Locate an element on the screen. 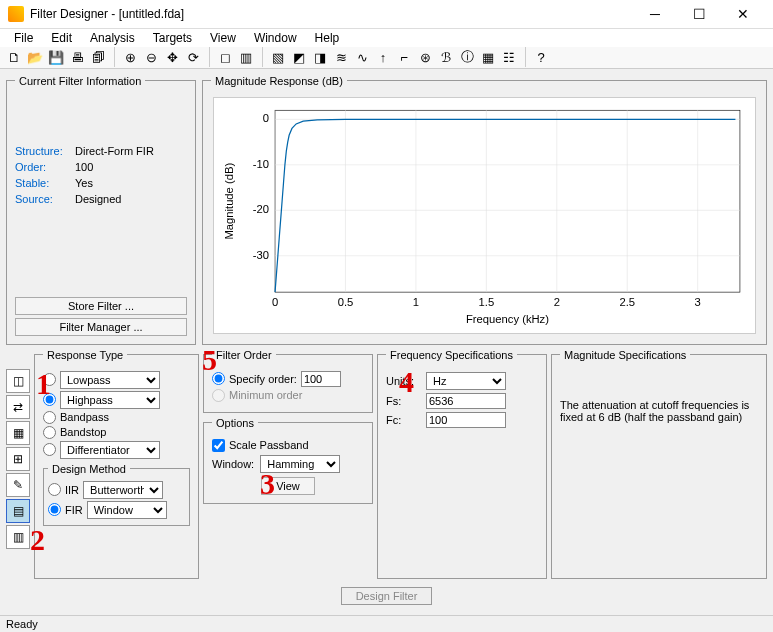 This screenshot has width=773, height=632. restore-view-icon: ⟳ is located at coordinates (193, 57).